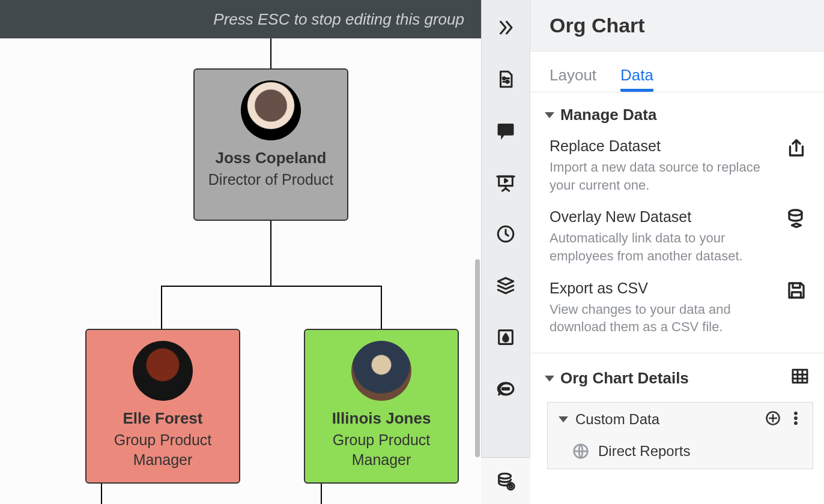 Image resolution: width=824 pixels, height=504 pixels. Describe the element at coordinates (800, 378) in the screenshot. I see `table-icon` at that location.